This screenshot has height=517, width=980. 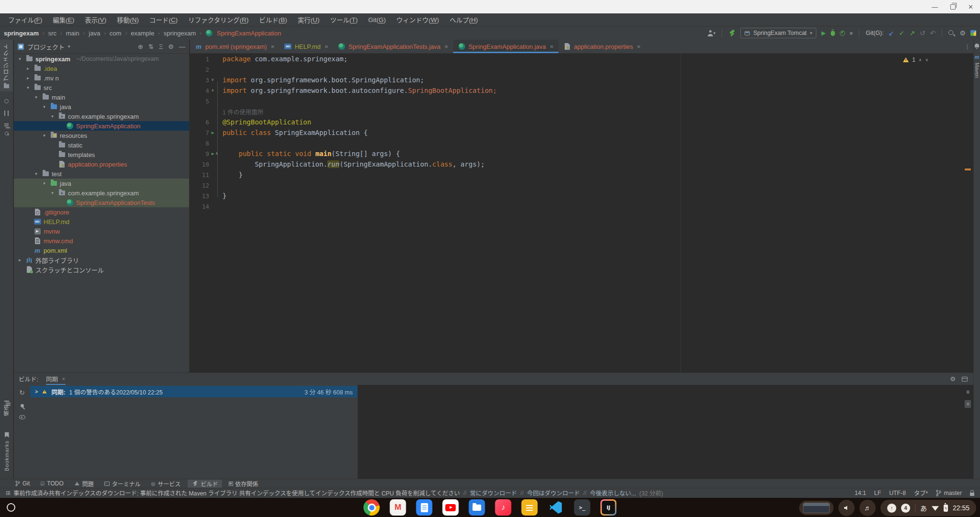 What do you see at coordinates (712, 34) in the screenshot?
I see `user-profile-icon: ▾` at bounding box center [712, 34].